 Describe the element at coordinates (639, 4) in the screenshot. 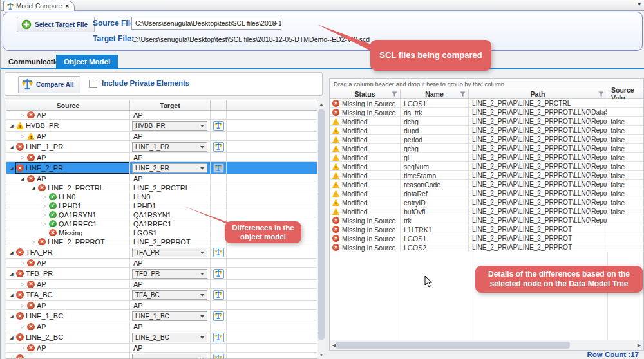

I see `view-menu-icon: ▾` at that location.